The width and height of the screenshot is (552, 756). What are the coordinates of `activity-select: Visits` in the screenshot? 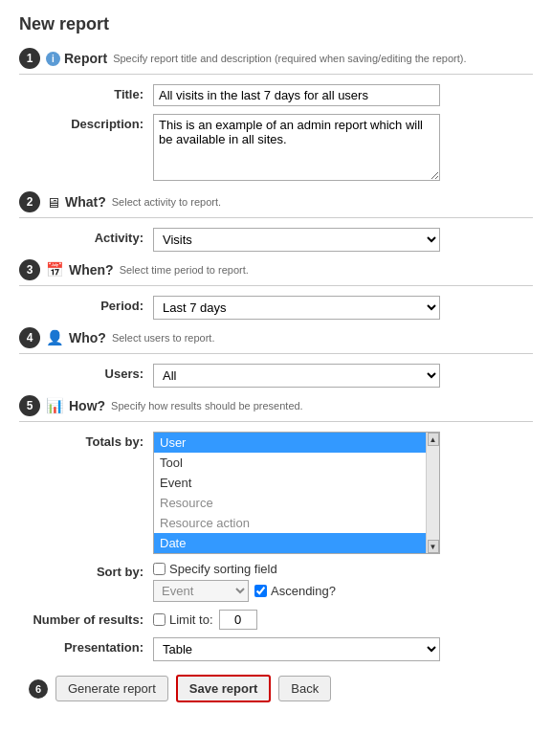 It's located at (297, 239).